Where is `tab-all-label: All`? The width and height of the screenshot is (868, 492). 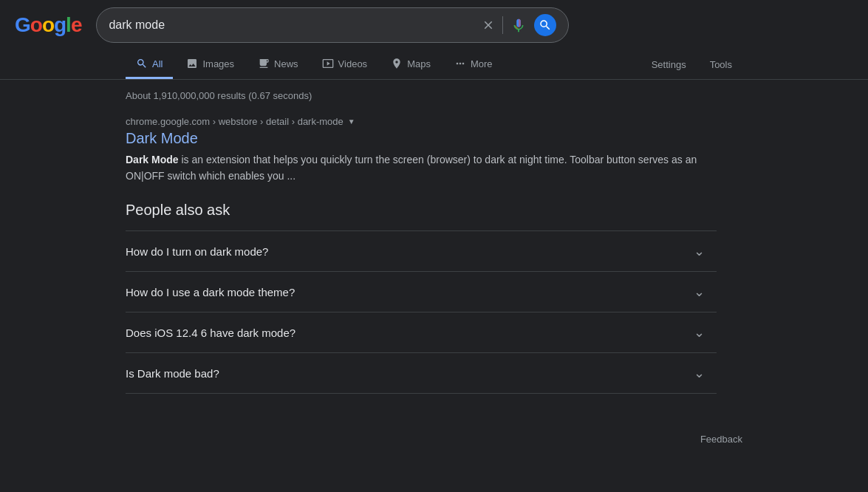
tab-all-label: All is located at coordinates (157, 64).